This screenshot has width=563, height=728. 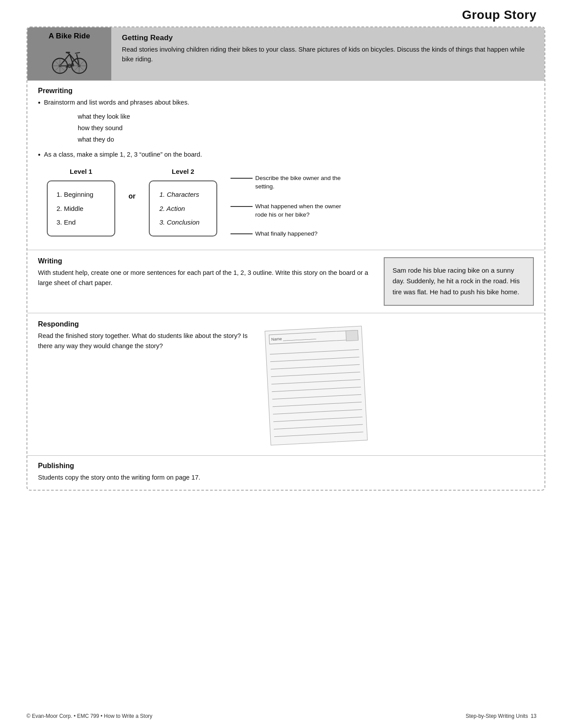 What do you see at coordinates (304, 211) in the screenshot?
I see `annotation-text-2: What happened when the owner rode his or…` at bounding box center [304, 211].